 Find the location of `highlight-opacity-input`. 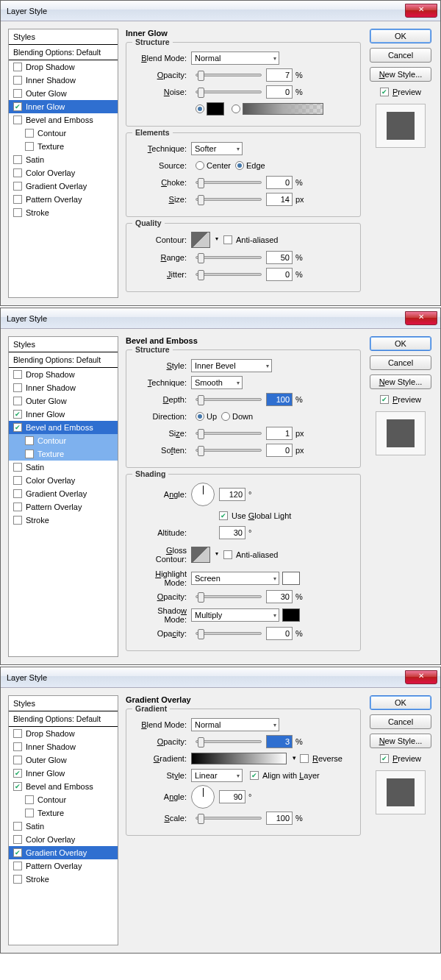

highlight-opacity-input is located at coordinates (279, 597).